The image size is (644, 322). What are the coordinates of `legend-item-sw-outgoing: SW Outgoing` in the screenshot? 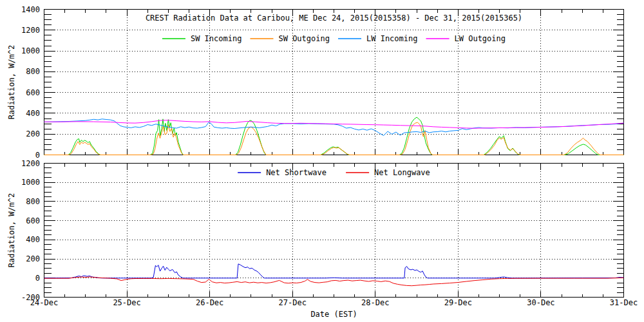 It's located at (290, 39).